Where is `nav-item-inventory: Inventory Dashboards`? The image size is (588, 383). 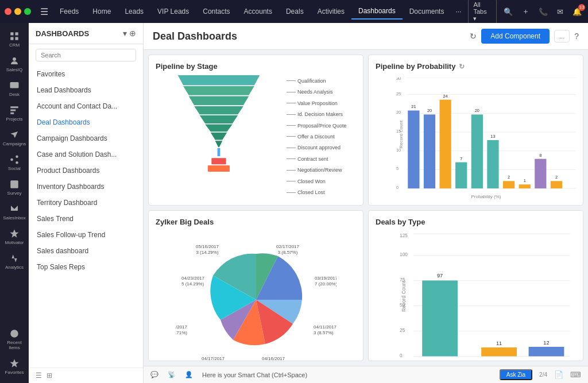
nav-item-inventory: Inventory Dashboards is located at coordinates (86, 187).